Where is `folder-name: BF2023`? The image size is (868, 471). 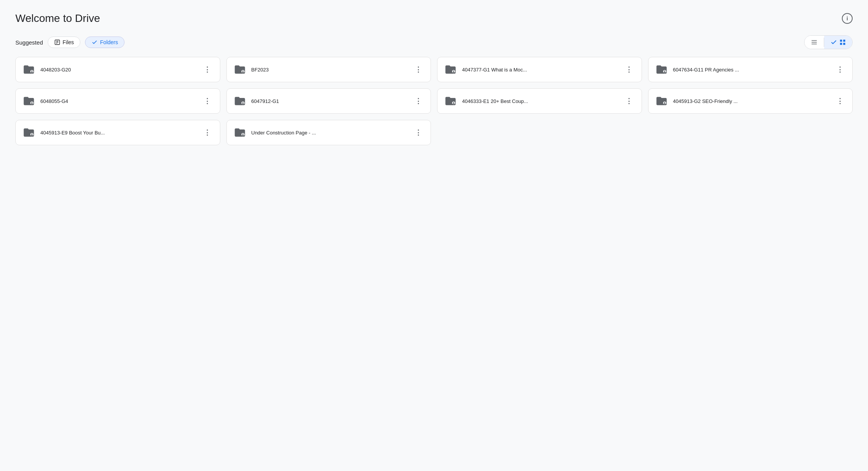 folder-name: BF2023 is located at coordinates (330, 70).